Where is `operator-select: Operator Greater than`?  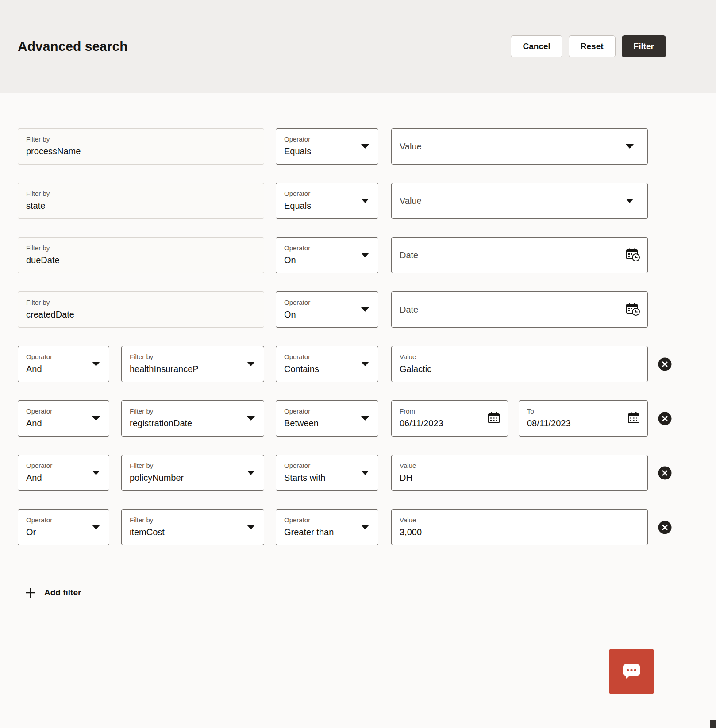 operator-select: Operator Greater than is located at coordinates (327, 527).